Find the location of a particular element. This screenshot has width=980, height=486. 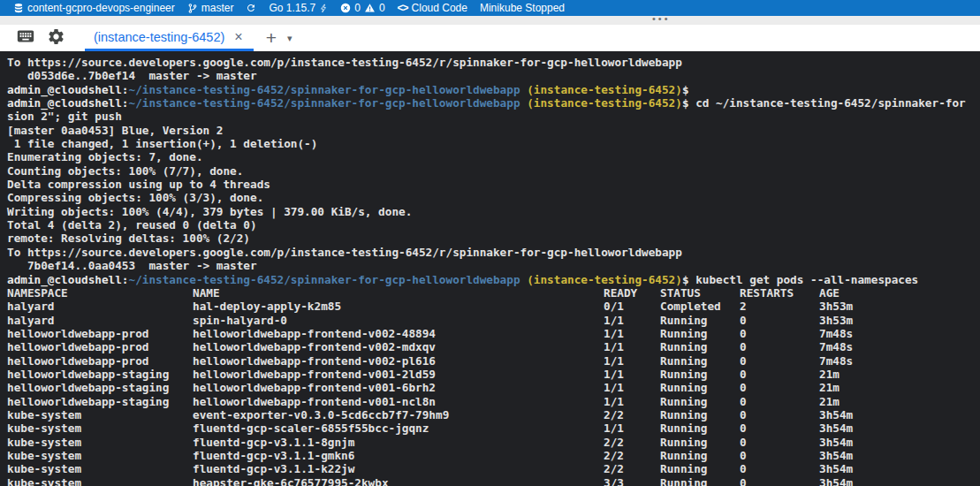

pods-table-row: kube-systemfluentd-gcp-v3.1.1-gmkn62/2Ru… is located at coordinates (493, 456).